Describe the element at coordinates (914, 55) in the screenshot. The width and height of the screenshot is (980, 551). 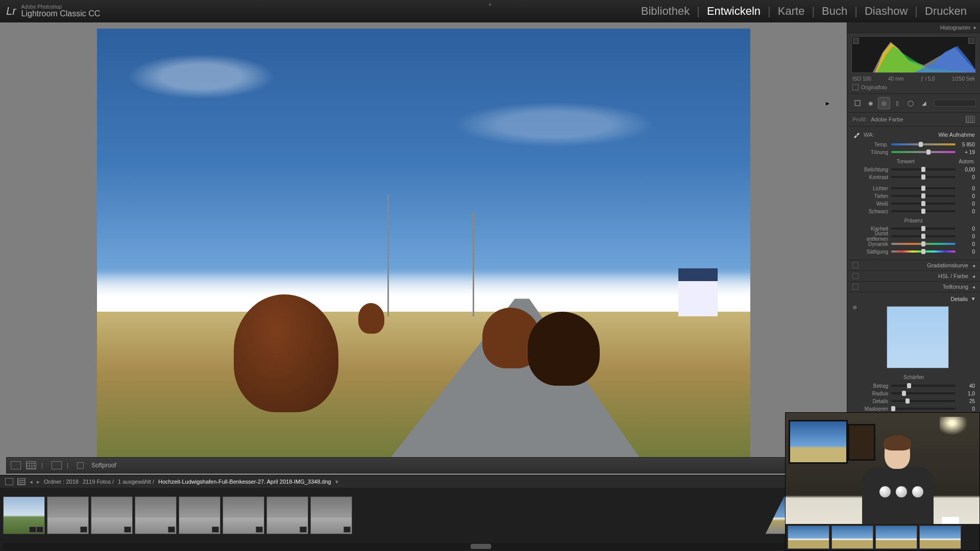
I see `histogram` at that location.